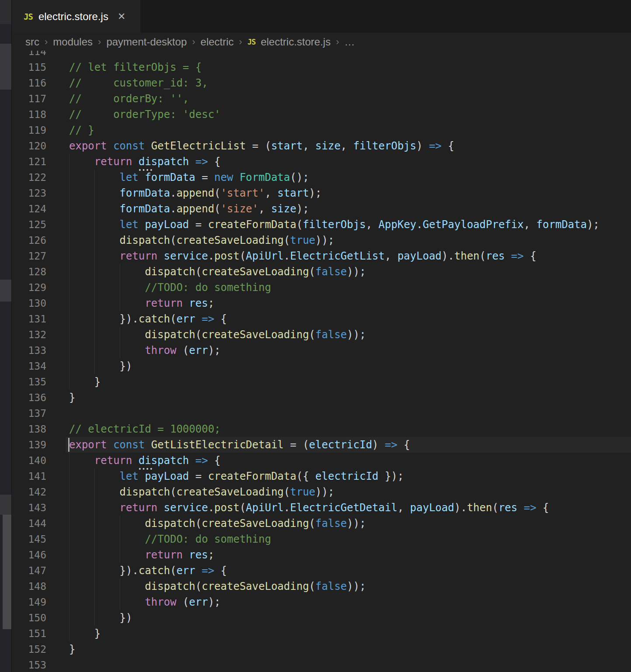  I want to click on code-line: 125 let payLoad = createFormData(filterO…, so click(322, 225).